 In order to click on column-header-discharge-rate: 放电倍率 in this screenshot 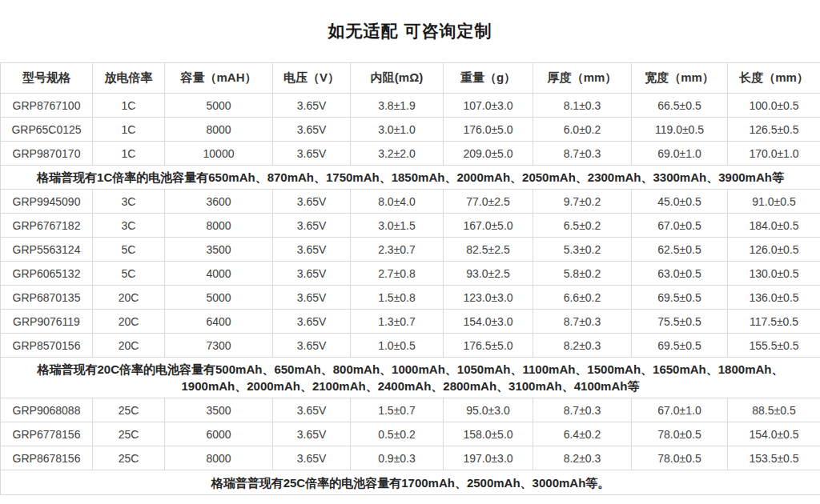, I will do `click(129, 78)`.